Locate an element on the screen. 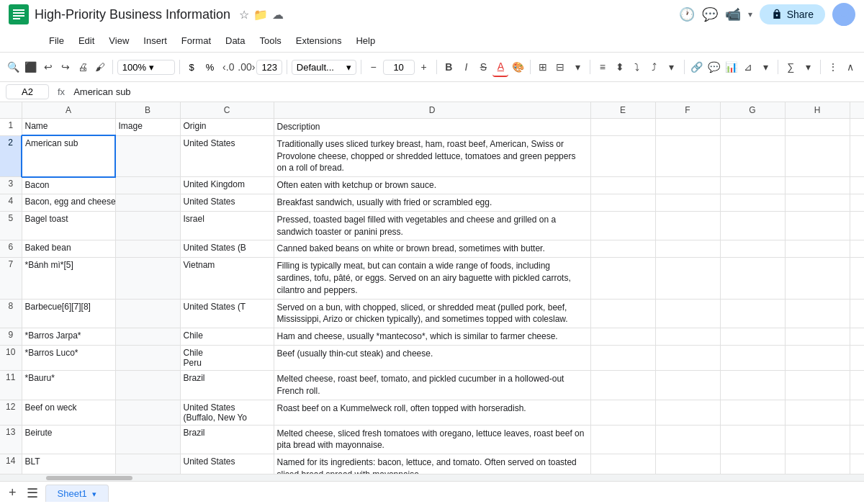  folder-icon: 📁 is located at coordinates (261, 14).